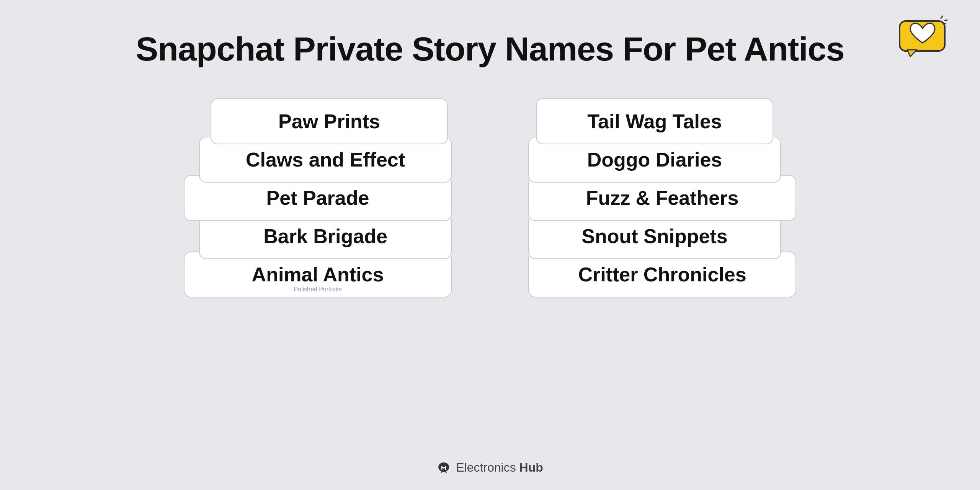 The height and width of the screenshot is (490, 980). What do you see at coordinates (500, 468) in the screenshot?
I see `footer-brand: Electronics Hub` at bounding box center [500, 468].